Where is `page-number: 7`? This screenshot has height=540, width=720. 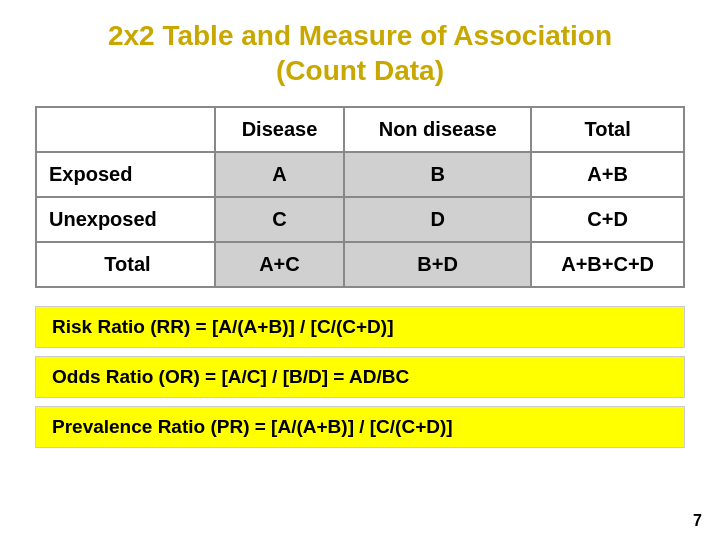
page-number: 7 is located at coordinates (698, 521).